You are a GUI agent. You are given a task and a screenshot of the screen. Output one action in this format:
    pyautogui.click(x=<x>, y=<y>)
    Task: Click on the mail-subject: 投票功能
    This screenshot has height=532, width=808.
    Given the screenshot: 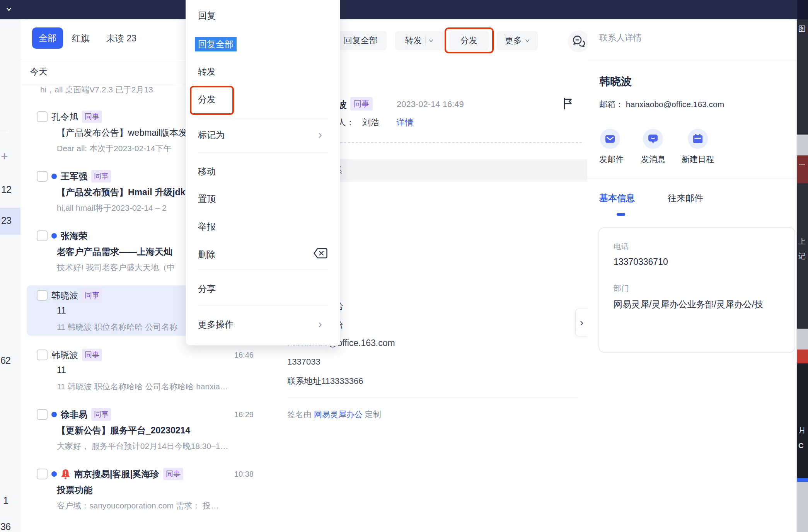 What is the action you would take?
    pyautogui.click(x=75, y=490)
    